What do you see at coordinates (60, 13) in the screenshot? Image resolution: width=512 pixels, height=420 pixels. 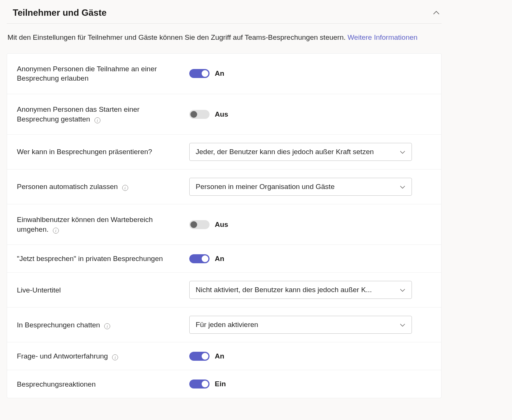 I see `section-title: Teilnehmer und Gäste` at bounding box center [60, 13].